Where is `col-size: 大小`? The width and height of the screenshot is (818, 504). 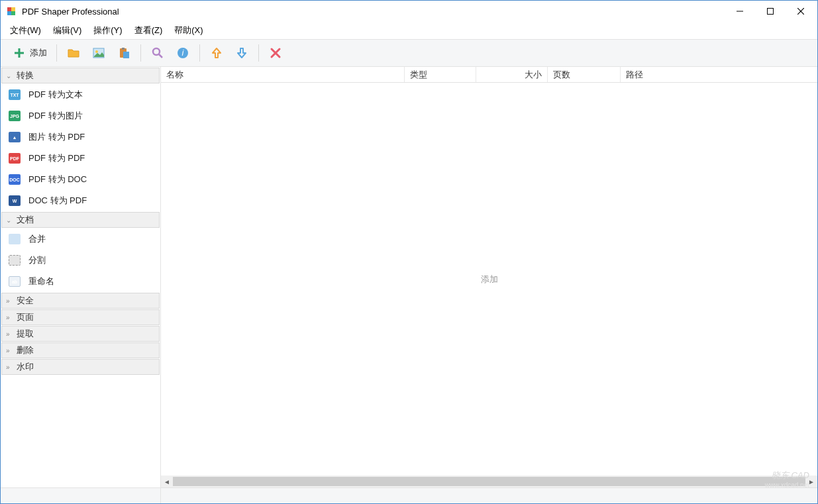 col-size: 大小 is located at coordinates (512, 74).